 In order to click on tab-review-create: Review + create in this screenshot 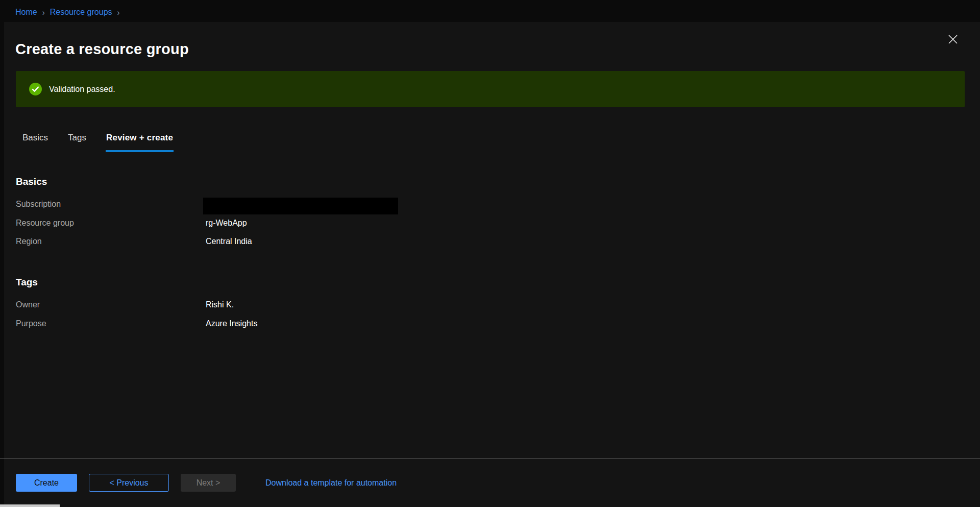, I will do `click(140, 142)`.